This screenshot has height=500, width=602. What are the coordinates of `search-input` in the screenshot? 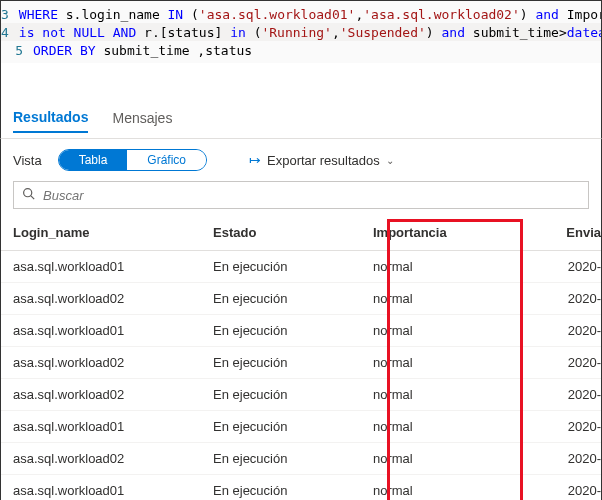 It's located at (312, 196).